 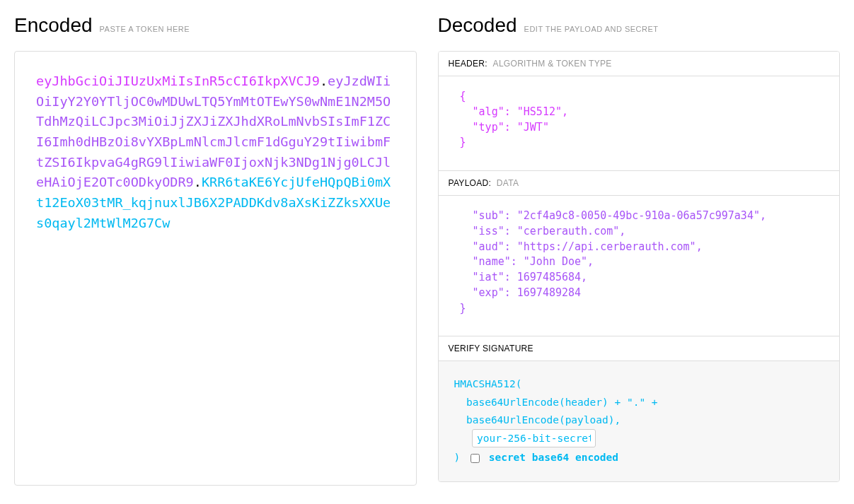 I want to click on secret-base64-checkbox, so click(x=475, y=458).